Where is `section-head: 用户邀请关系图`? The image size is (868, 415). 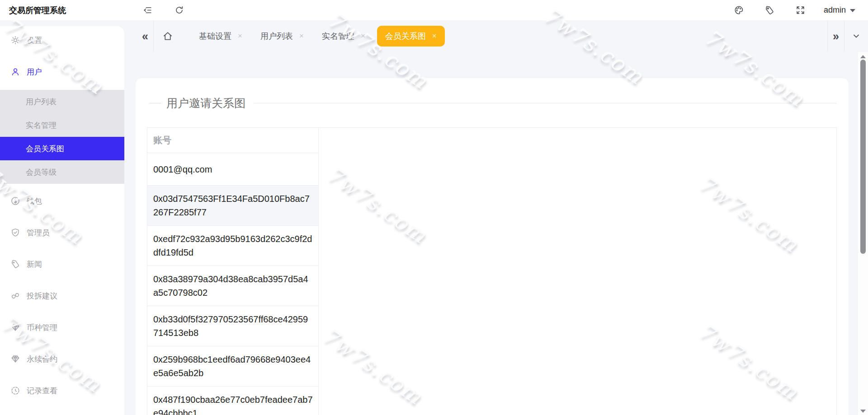
section-head: 用户邀请关系图 is located at coordinates (493, 103).